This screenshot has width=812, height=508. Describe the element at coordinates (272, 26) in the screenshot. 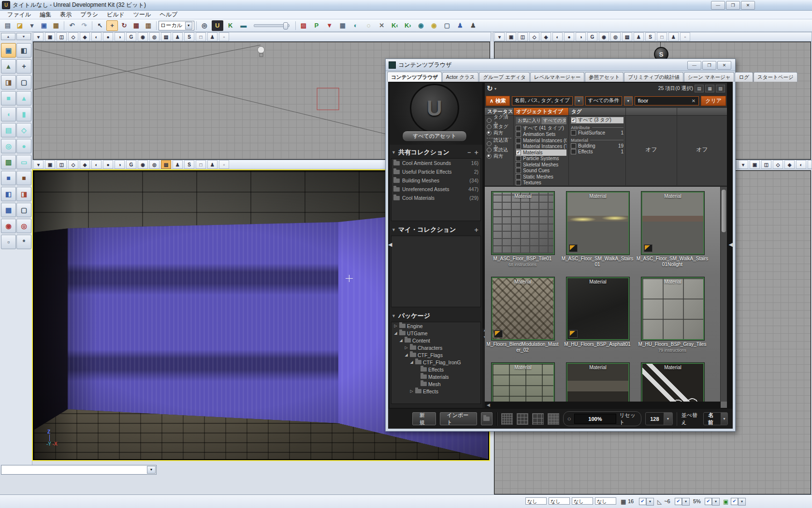

I see `far-clip-slider` at that location.